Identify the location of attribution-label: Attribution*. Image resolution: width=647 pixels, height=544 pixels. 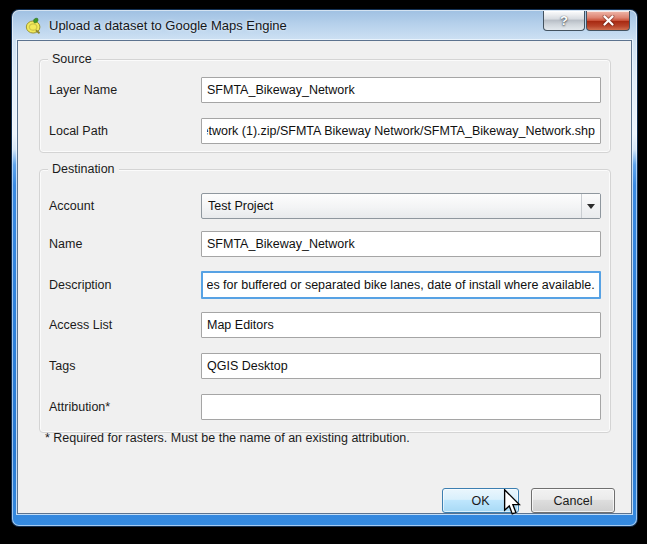
(80, 407).